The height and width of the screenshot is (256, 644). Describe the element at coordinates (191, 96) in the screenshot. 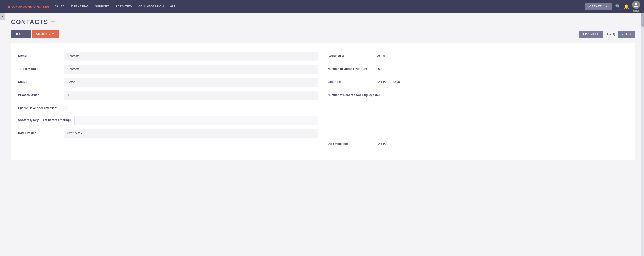

I see `process-order-value: 1` at that location.